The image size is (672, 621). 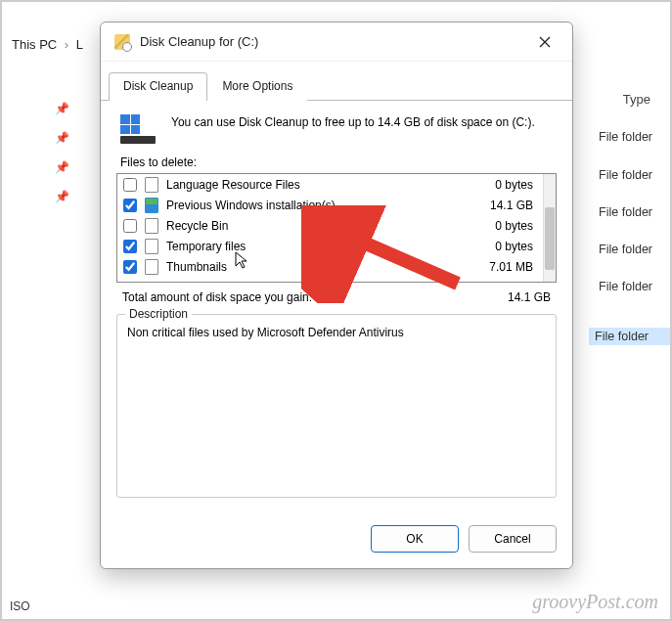 I want to click on breadcrumb-child: L, so click(x=80, y=45).